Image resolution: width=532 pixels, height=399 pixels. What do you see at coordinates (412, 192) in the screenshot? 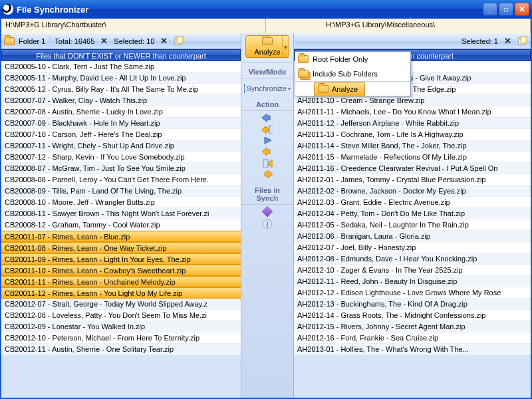
I see `list-item: AH2012-02 - Browne, Jackson - Doctor My …` at bounding box center [412, 192].